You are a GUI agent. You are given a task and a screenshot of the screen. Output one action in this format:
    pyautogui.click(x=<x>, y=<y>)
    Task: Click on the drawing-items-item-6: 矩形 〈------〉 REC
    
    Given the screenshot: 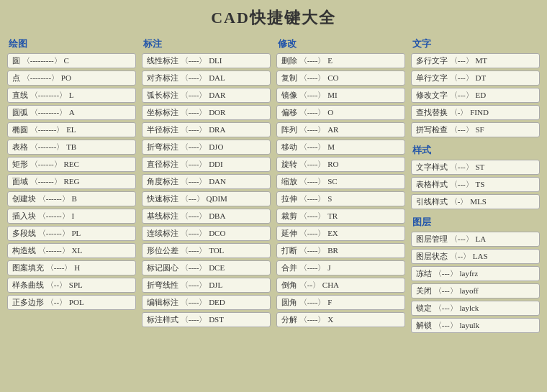 What is the action you would take?
    pyautogui.click(x=72, y=164)
    